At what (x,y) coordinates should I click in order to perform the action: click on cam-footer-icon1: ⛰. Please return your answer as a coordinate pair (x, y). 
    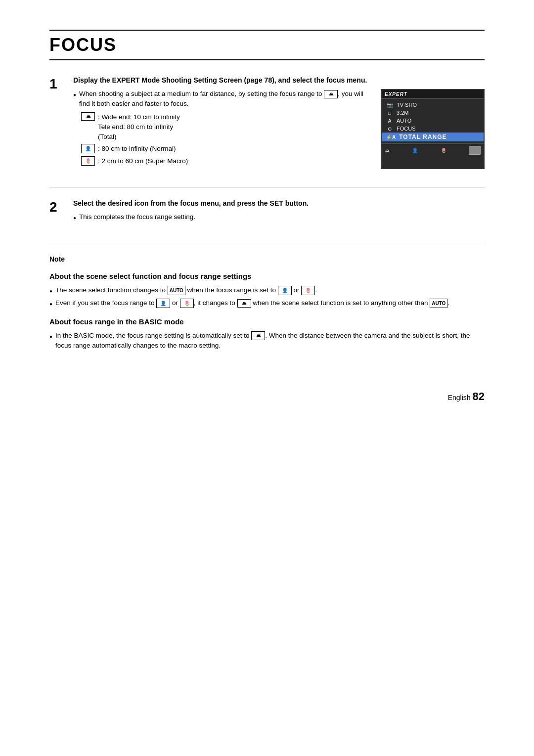
    Looking at the image, I should click on (387, 150).